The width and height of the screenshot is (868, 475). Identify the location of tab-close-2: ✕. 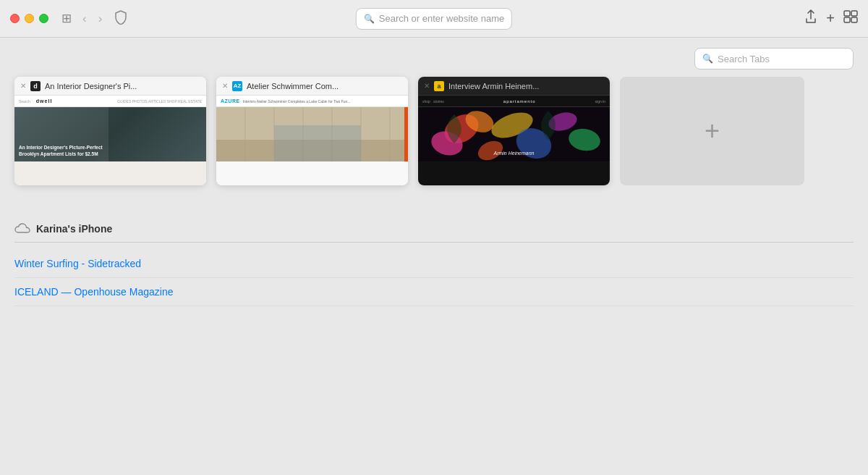
(225, 86).